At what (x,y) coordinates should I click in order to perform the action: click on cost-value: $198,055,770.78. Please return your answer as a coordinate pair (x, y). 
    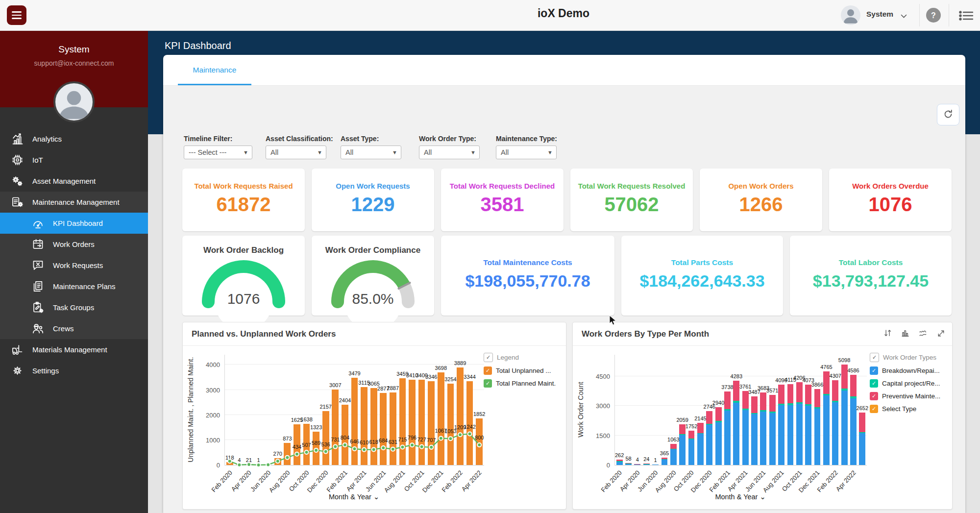
    Looking at the image, I should click on (528, 281).